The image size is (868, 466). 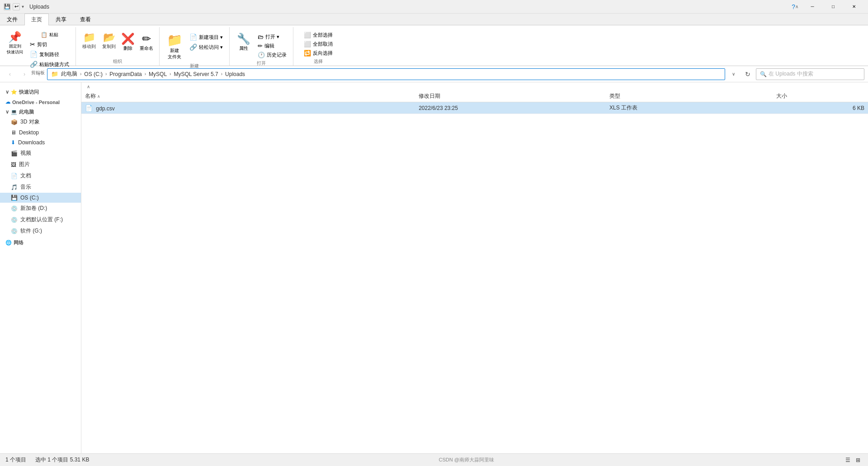 What do you see at coordinates (248, 96) in the screenshot?
I see `col-header-name: 名称 ∧` at bounding box center [248, 96].